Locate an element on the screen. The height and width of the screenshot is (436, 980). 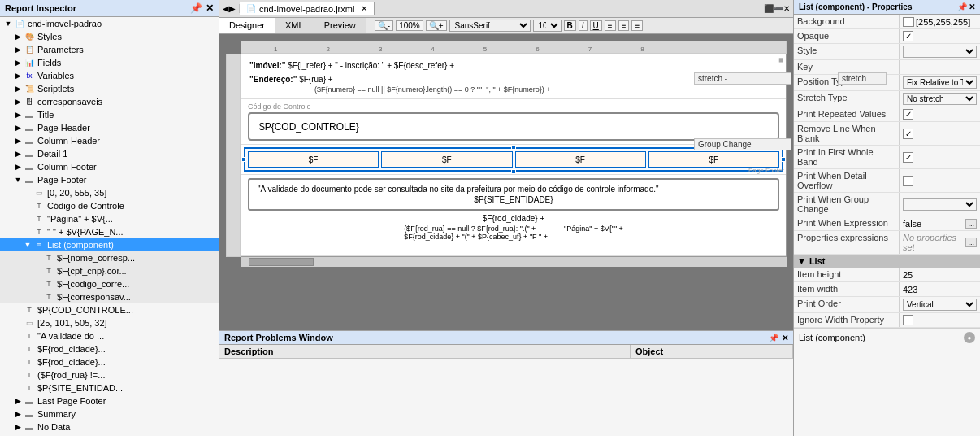
prop-value-print-repeated is located at coordinates (939, 114).